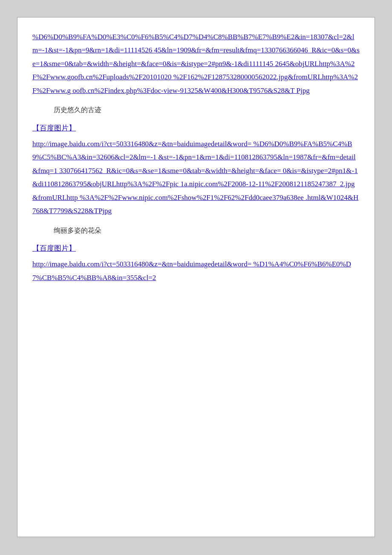 The height and width of the screenshot is (555, 392). Describe the element at coordinates (207, 110) in the screenshot. I see `description-1: 历史悠久的古迹` at that location.